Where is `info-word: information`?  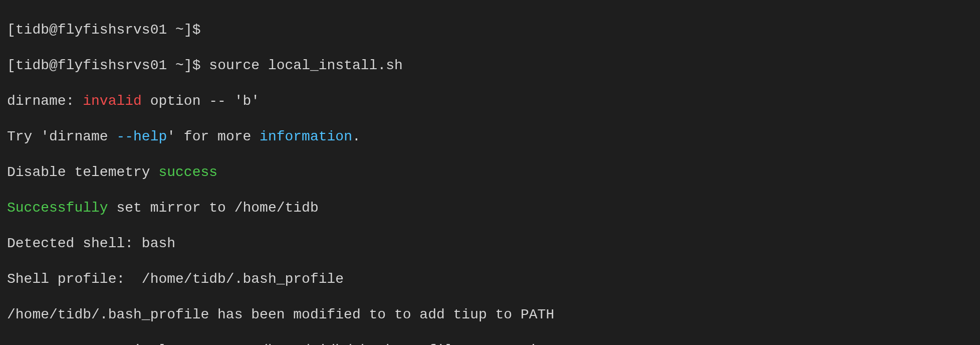 info-word: information is located at coordinates (306, 136).